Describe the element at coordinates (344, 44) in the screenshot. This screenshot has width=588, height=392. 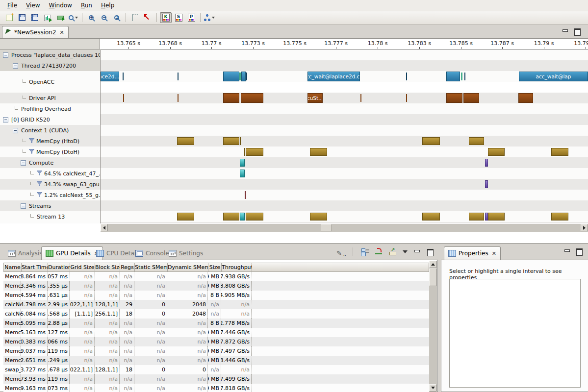
I see `timeline-ruler: 13.765 s13.768 s13.77 s13.773 s13.775 s1…` at that location.